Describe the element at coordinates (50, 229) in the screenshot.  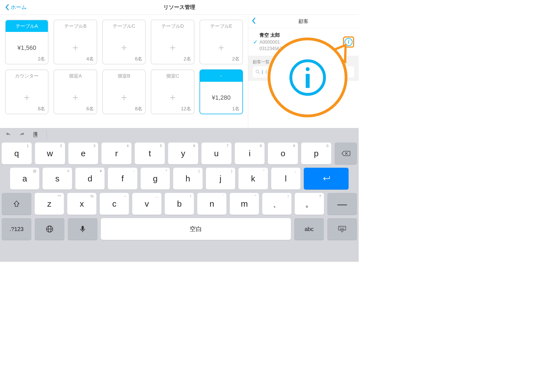
I see `key-globe` at that location.